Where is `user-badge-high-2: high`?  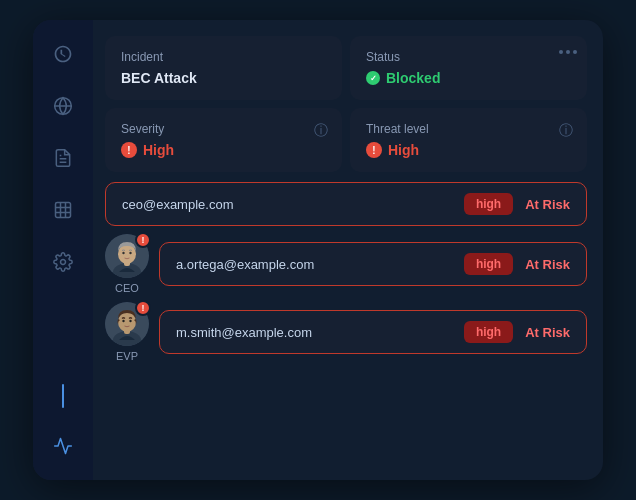
user-badge-high-2: high is located at coordinates (488, 332).